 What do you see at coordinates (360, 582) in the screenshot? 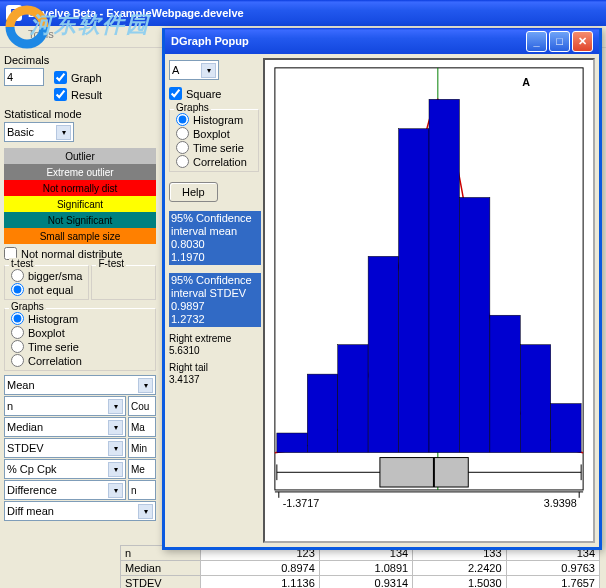
I see `table-row: STDEV1.11360.93141.50301.7657` at bounding box center [360, 582].